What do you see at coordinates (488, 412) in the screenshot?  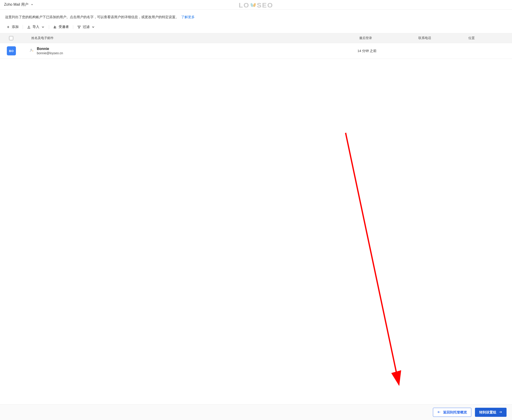 I see `next-button-label: 转到设置组` at bounding box center [488, 412].